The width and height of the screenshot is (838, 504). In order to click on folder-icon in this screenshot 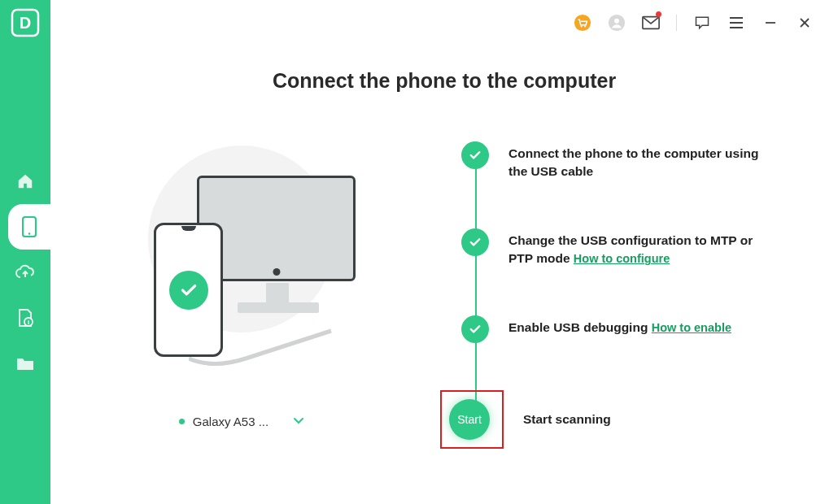, I will do `click(25, 363)`.